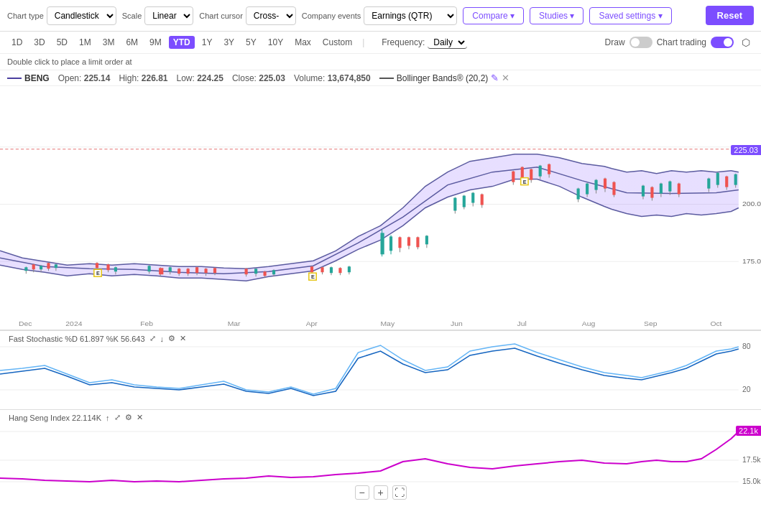 The image size is (761, 532). Describe the element at coordinates (169, 16) in the screenshot. I see `scale-select: Linear` at that location.